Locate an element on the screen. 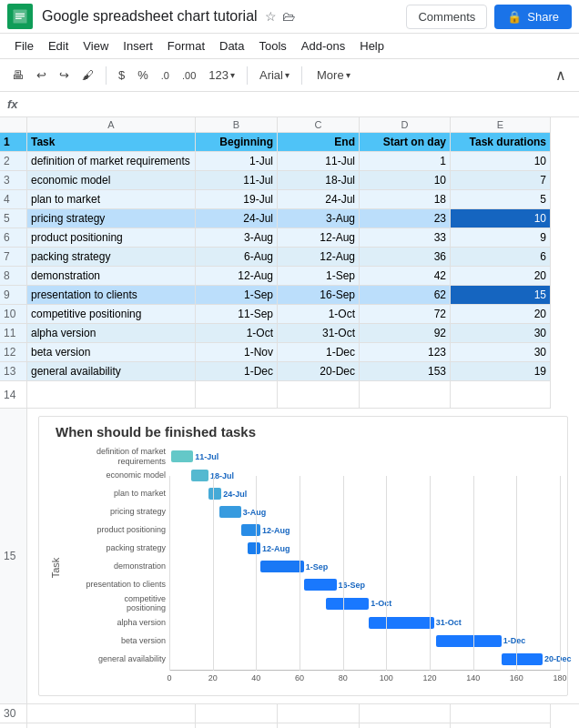  cell-d9: 62 is located at coordinates (405, 295).